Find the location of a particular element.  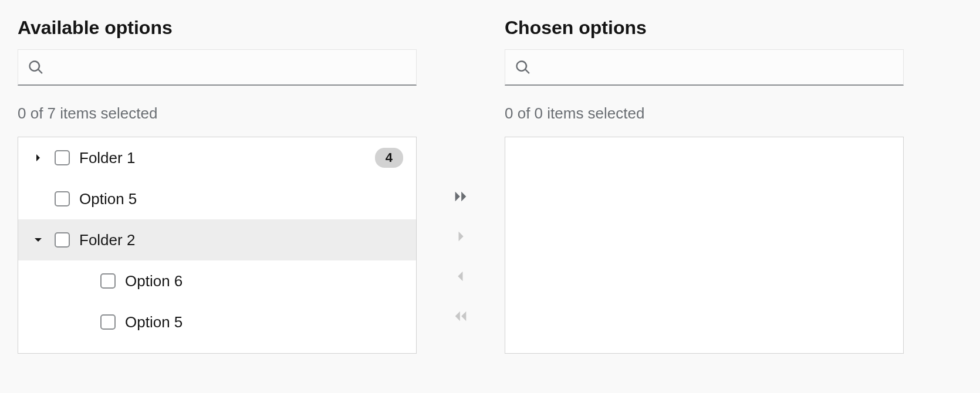

chevron-left-icon is located at coordinates (461, 277).